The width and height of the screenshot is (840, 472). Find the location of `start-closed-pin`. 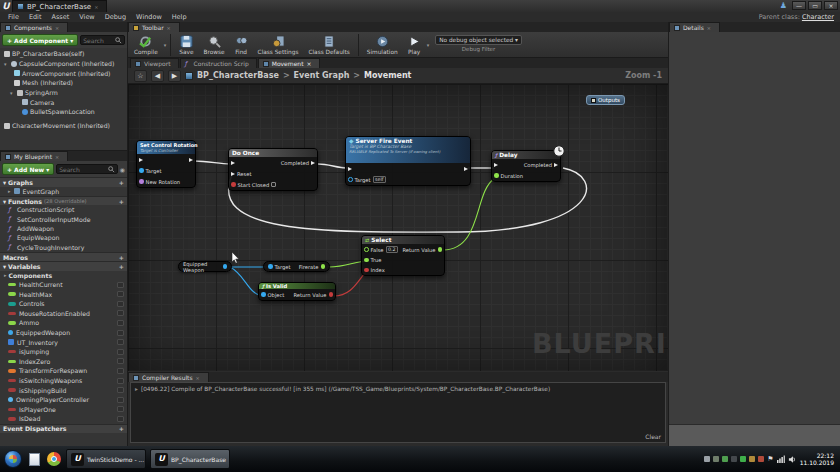

start-closed-pin is located at coordinates (234, 184).